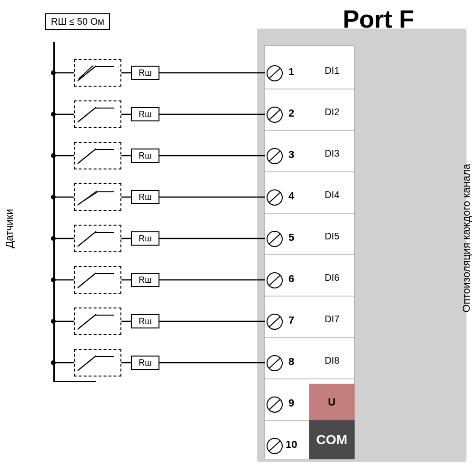  What do you see at coordinates (332, 70) in the screenshot?
I see `di-cell-1: DI1` at bounding box center [332, 70].